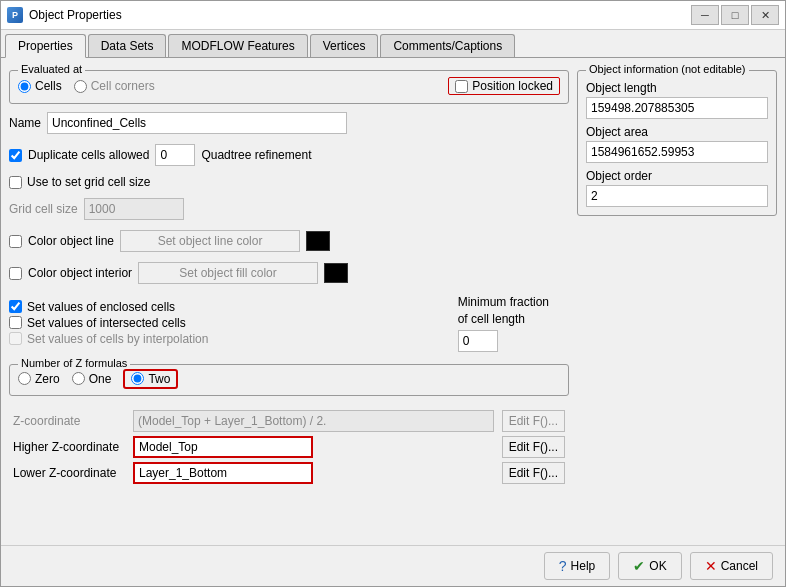 This screenshot has width=786, height=587. What do you see at coordinates (46, 46) in the screenshot?
I see `tab-properties: Properties` at bounding box center [46, 46].